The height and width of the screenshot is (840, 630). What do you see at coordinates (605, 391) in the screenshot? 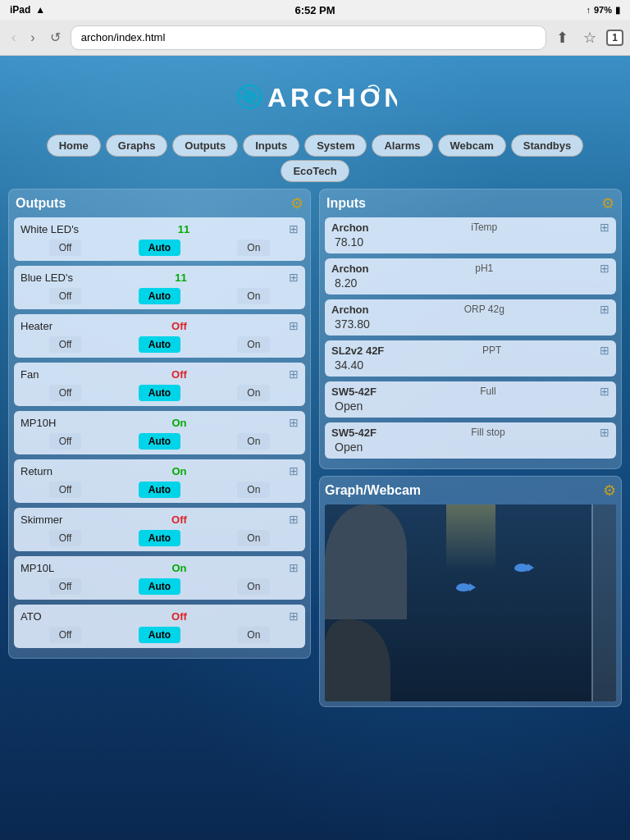
I see `sw5-full-icon: ⊞` at bounding box center [605, 391].